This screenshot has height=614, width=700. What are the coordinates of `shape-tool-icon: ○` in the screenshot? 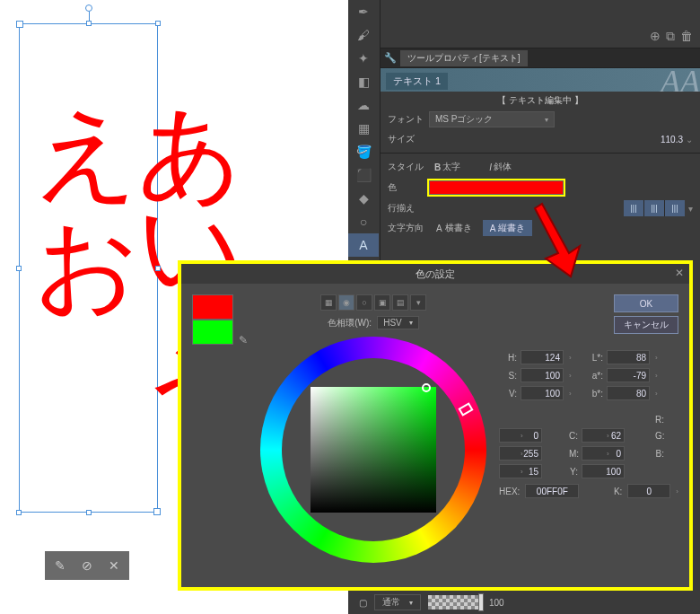 It's located at (363, 222).